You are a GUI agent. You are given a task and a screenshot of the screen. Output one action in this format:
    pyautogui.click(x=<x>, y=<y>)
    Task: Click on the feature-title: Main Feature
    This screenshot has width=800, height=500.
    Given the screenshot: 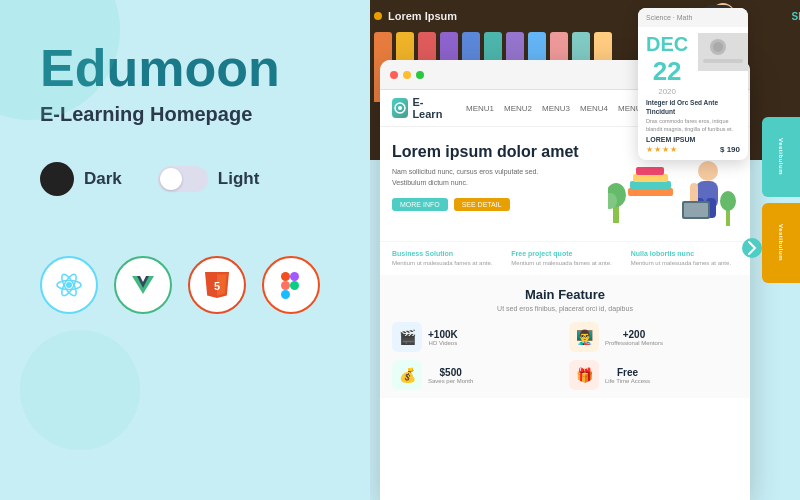 What is the action you would take?
    pyautogui.click(x=565, y=294)
    